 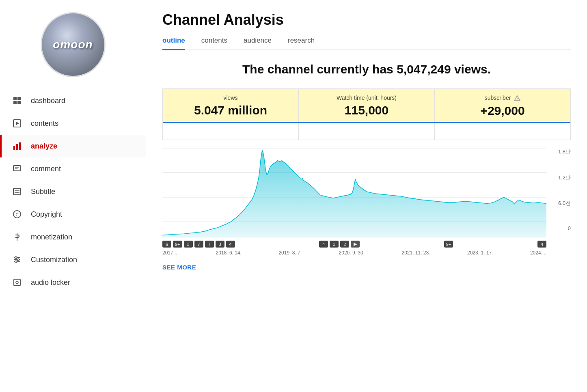 I want to click on x-label-2024: 2024...., so click(x=538, y=253).